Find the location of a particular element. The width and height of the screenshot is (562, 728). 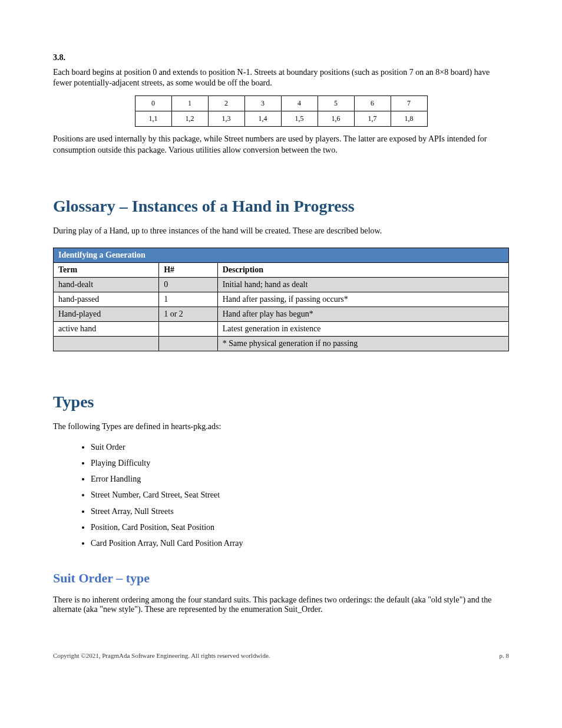

glossary-intro: During play of a Hand, up to three insta… is located at coordinates (281, 231).